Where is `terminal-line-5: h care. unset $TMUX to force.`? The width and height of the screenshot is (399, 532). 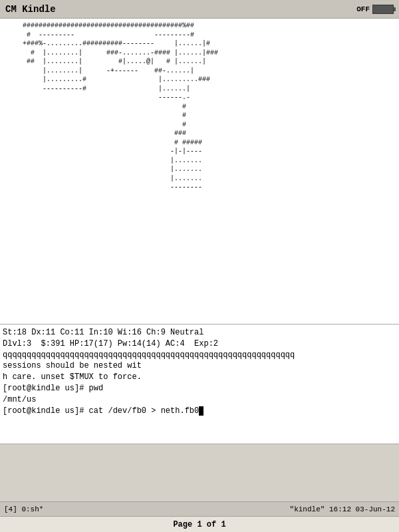 terminal-line-5: h care. unset $TMUX to force. is located at coordinates (72, 377).